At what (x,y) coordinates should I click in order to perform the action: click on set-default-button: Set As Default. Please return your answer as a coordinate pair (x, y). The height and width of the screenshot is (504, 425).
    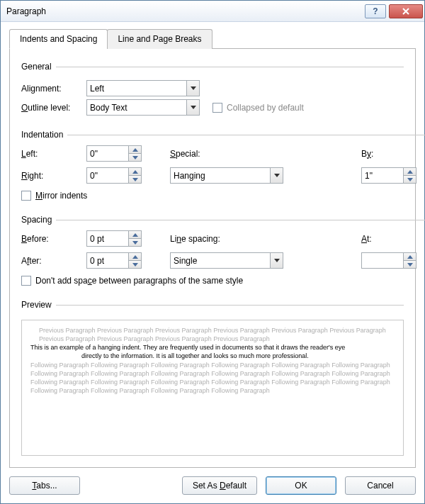
    Looking at the image, I should click on (220, 486).